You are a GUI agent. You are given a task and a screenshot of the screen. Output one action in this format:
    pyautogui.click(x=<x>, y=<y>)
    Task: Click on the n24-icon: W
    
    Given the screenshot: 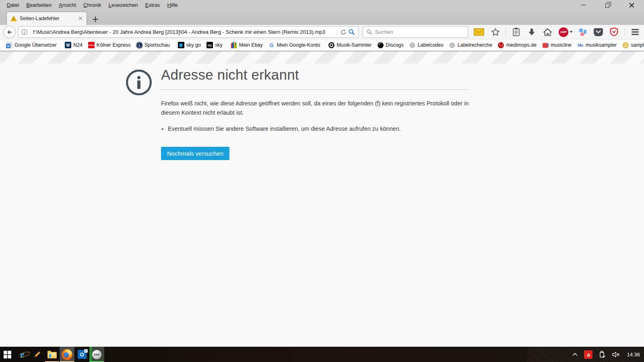 What is the action you would take?
    pyautogui.click(x=68, y=45)
    